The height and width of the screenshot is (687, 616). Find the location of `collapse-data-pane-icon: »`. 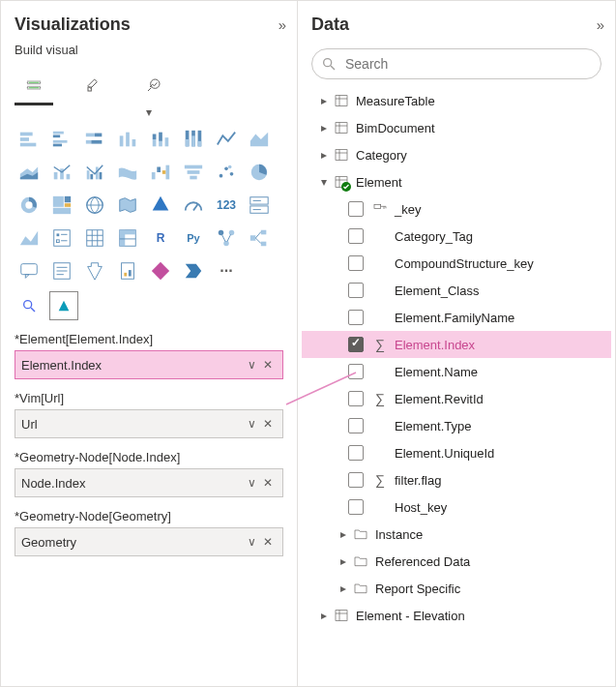

collapse-data-pane-icon: » is located at coordinates (600, 25).